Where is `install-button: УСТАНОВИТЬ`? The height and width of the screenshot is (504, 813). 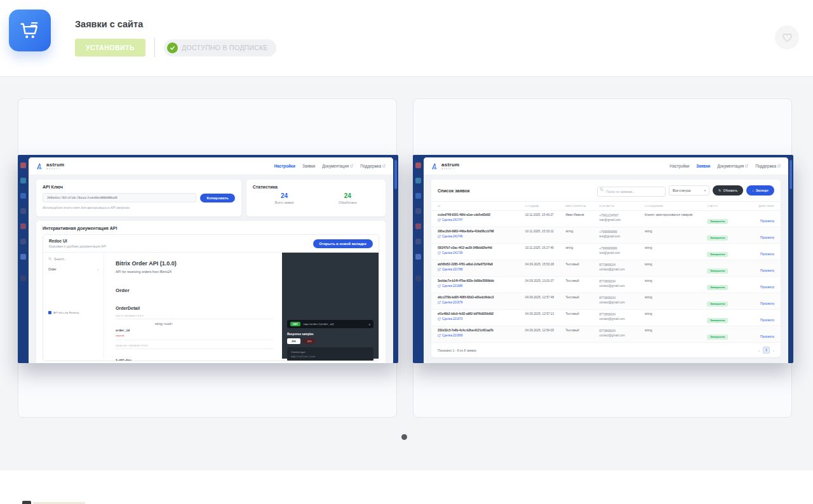
install-button: УСТАНОВИТЬ is located at coordinates (111, 48).